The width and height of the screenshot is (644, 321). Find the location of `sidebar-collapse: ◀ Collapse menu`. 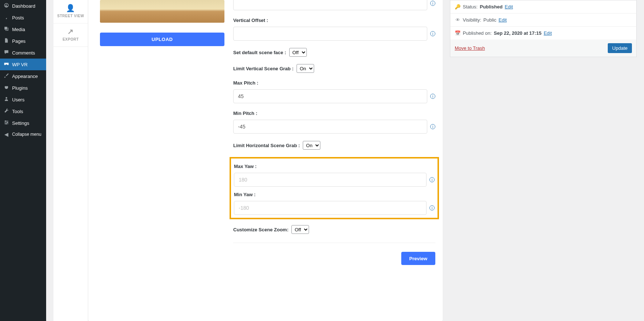

sidebar-collapse: ◀ Collapse menu is located at coordinates (23, 134).